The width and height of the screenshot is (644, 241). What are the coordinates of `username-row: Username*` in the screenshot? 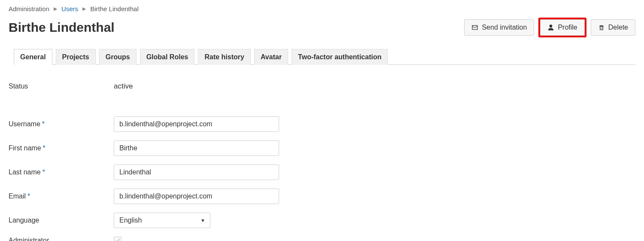 It's located at (322, 124).